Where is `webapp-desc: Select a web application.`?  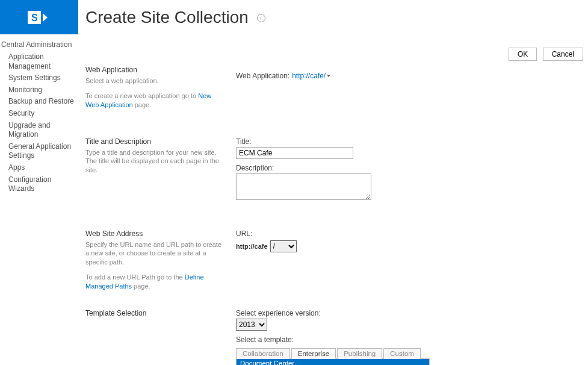 webapp-desc: Select a web application. is located at coordinates (155, 81).